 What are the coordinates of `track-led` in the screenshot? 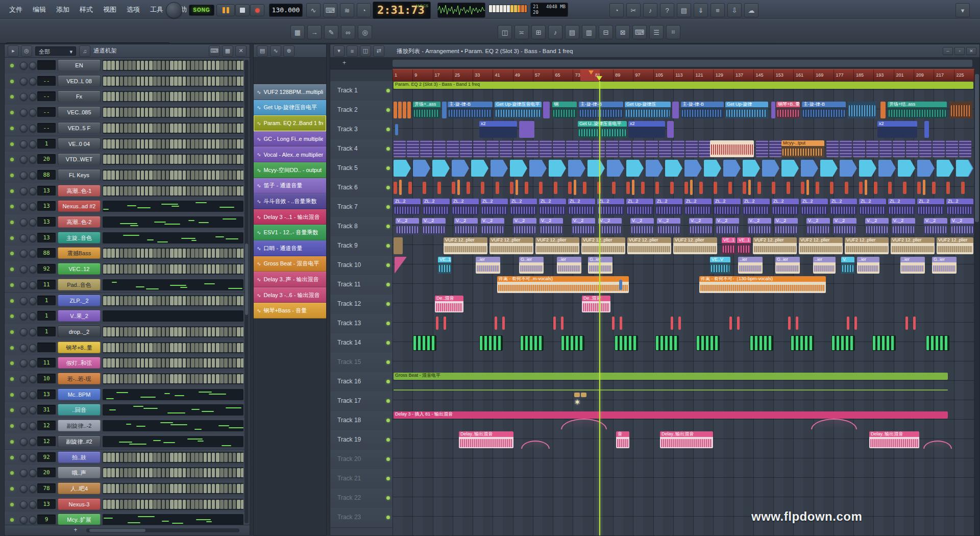 It's located at (388, 343).